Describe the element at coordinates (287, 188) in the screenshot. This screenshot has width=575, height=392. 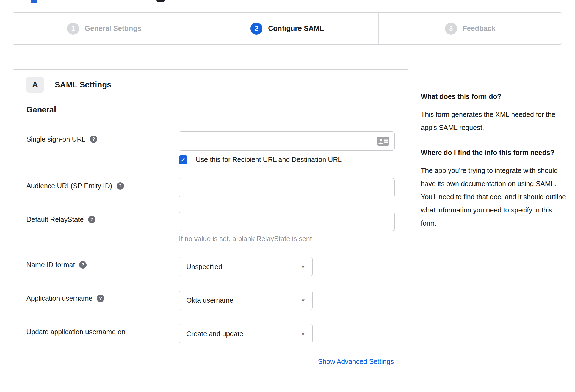
I see `audience-uri-input` at that location.